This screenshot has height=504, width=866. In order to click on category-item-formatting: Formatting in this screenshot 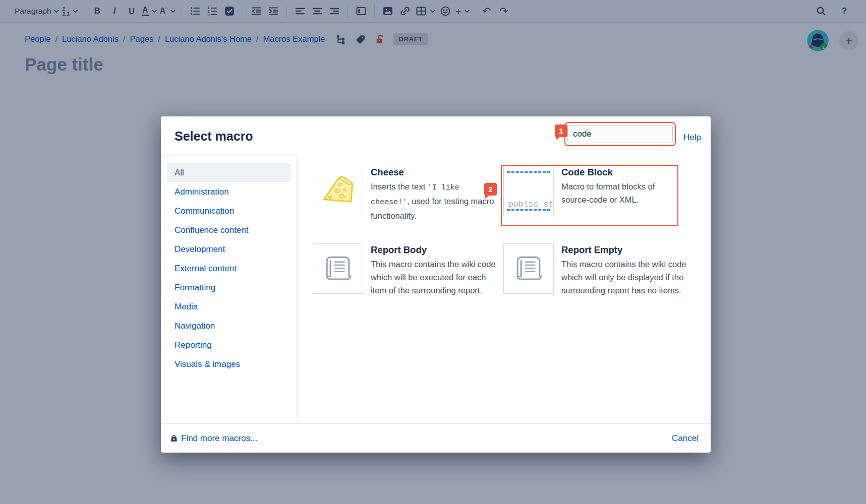, I will do `click(229, 287)`.